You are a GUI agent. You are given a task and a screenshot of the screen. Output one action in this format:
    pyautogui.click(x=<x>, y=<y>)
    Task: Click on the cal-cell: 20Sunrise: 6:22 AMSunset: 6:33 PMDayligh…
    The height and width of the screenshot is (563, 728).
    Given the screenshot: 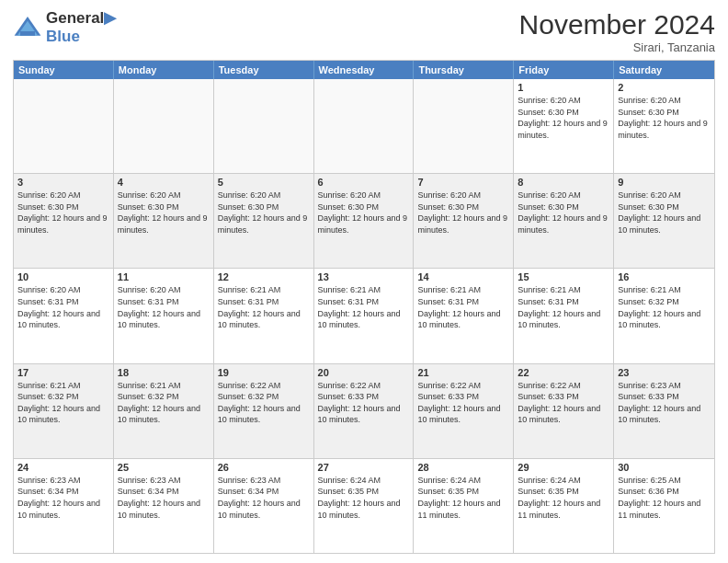 What is the action you would take?
    pyautogui.click(x=364, y=411)
    